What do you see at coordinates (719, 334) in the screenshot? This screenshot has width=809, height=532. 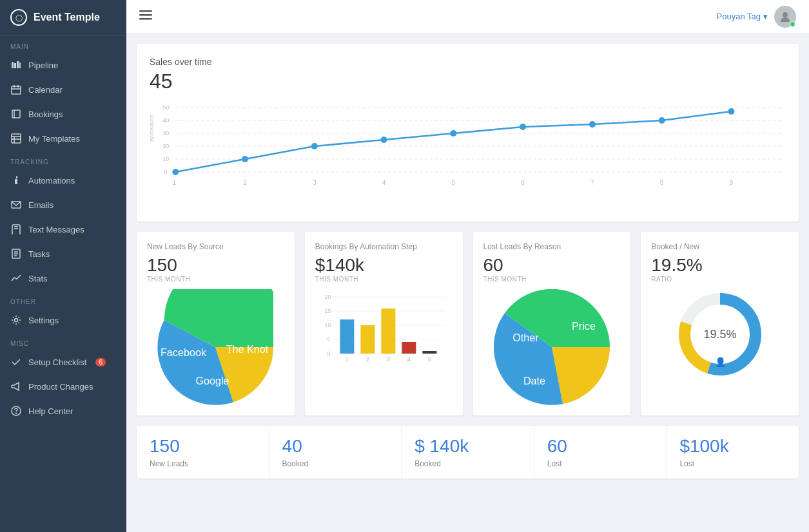 I see `svg-text: 19.5%` at bounding box center [719, 334].